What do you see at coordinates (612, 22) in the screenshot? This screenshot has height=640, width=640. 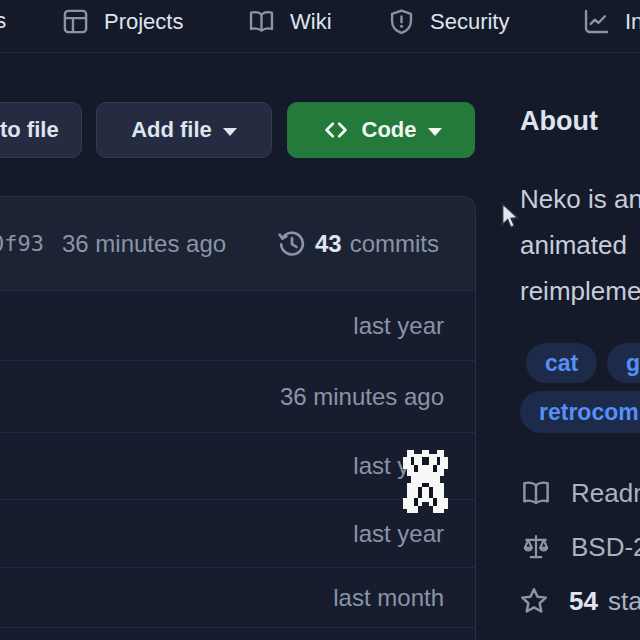 I see `tab-insights: Insights` at bounding box center [612, 22].